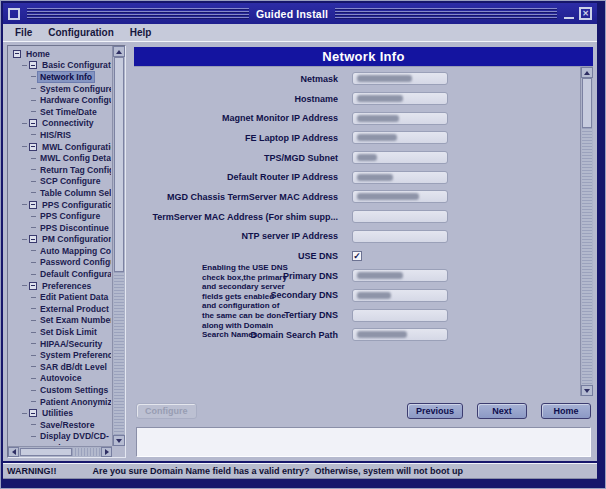 This screenshot has width=606, height=489. What do you see at coordinates (400, 216) in the screenshot?
I see `termserver-mac-address-for-shim-supp-field` at bounding box center [400, 216].